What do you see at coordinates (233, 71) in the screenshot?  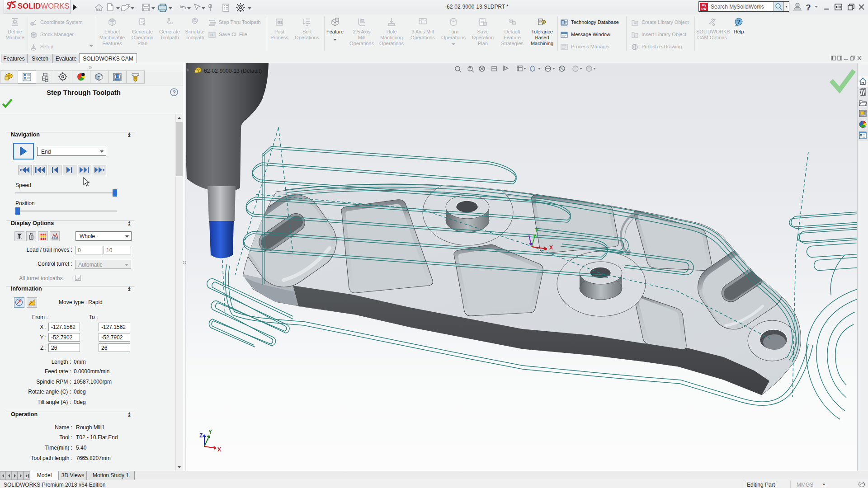 I see `svg-text: 62-02-9000-13 (Default)` at bounding box center [233, 71].